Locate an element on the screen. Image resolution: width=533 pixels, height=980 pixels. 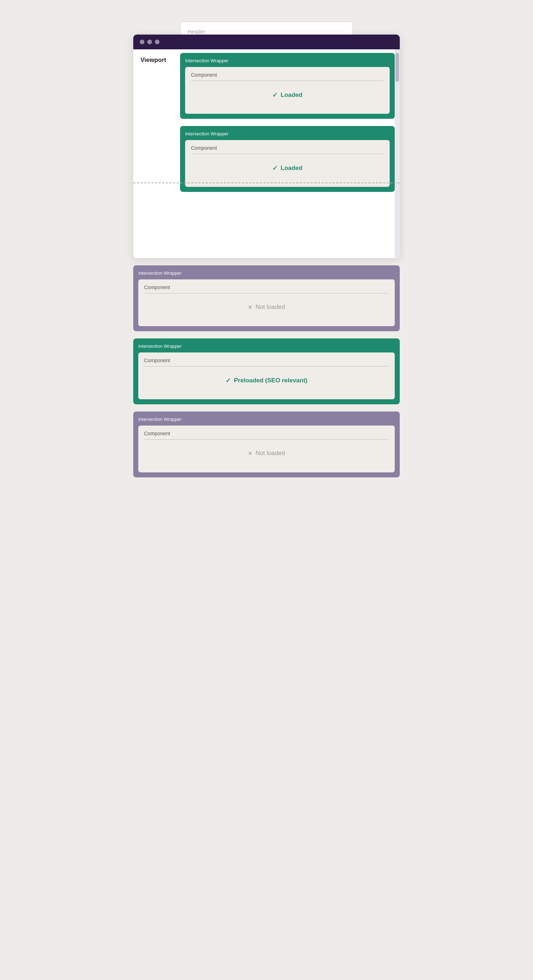
component-label-1: Component is located at coordinates (288, 76).